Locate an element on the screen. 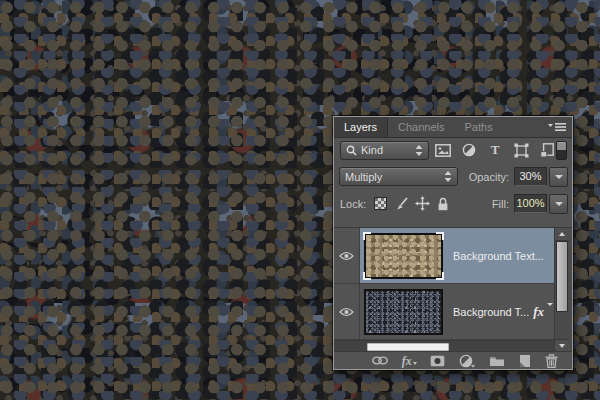 The width and height of the screenshot is (600, 400). panel-menu-icon is located at coordinates (557, 127).